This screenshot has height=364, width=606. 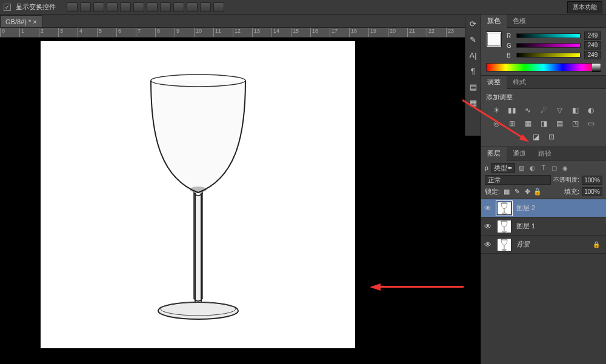 I want to click on ruler-tick: 0, so click(x=10, y=33).